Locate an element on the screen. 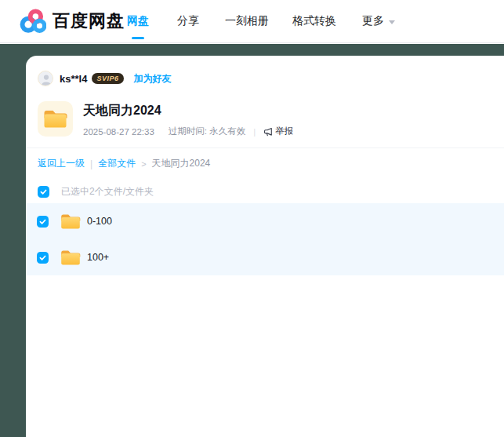 This screenshot has width=504, height=437. report-icon is located at coordinates (268, 132).